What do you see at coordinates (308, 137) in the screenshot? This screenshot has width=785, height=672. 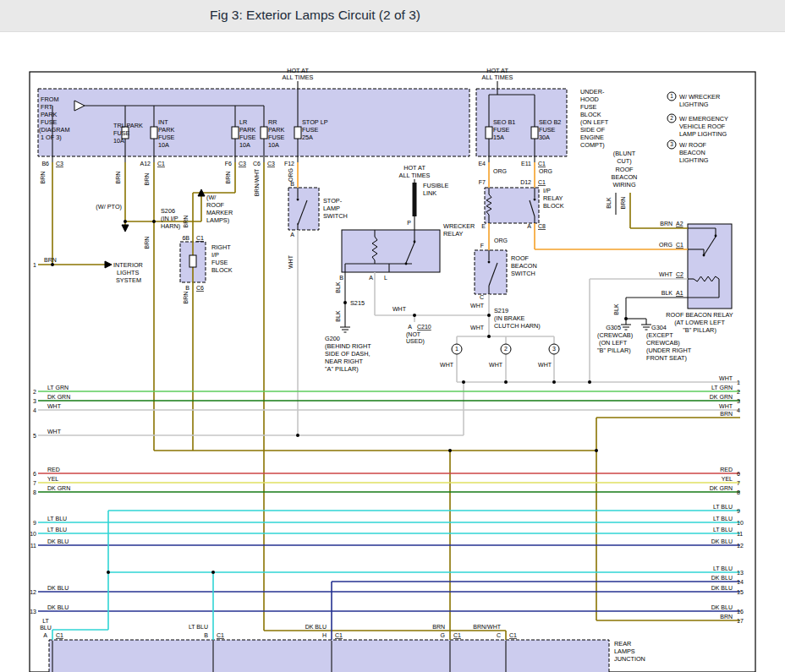 I see `diagram-label: 25A` at bounding box center [308, 137].